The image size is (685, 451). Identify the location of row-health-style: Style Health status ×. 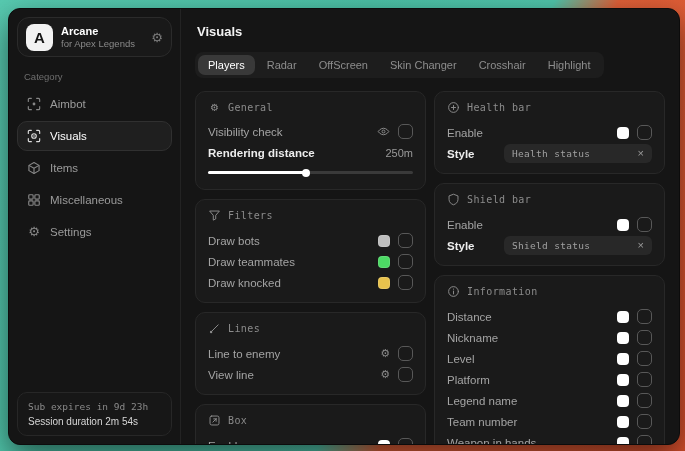
(550, 154).